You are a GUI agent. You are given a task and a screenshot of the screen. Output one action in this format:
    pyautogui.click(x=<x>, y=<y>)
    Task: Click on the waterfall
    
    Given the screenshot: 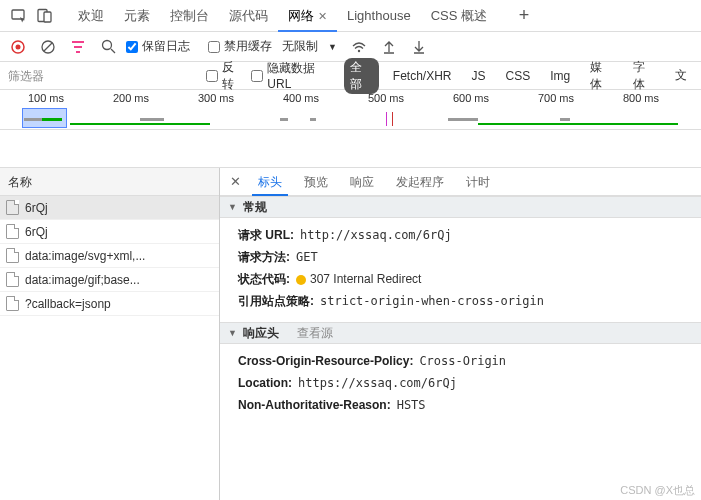 What is the action you would take?
    pyautogui.click(x=350, y=119)
    